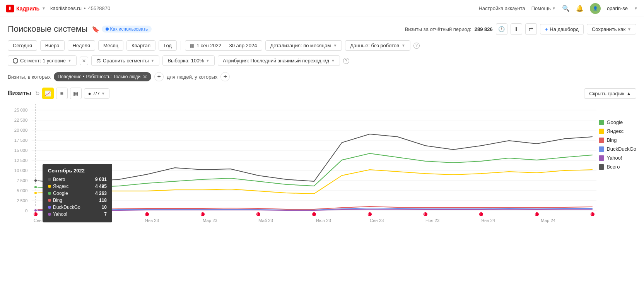 This screenshot has height=284, width=644. I want to click on svg-text: 0, so click(26, 211).